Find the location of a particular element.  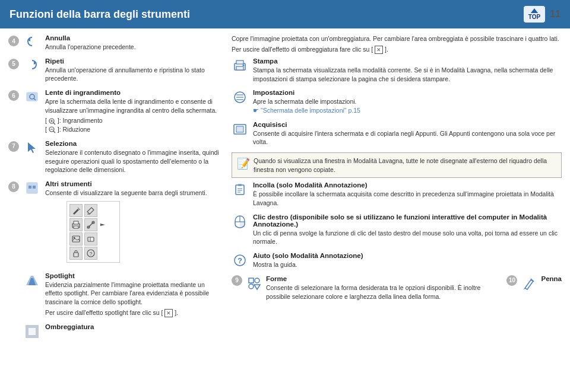

text-annulla: Annulla Annulla l'operazione precedente. is located at coordinates (134, 43).